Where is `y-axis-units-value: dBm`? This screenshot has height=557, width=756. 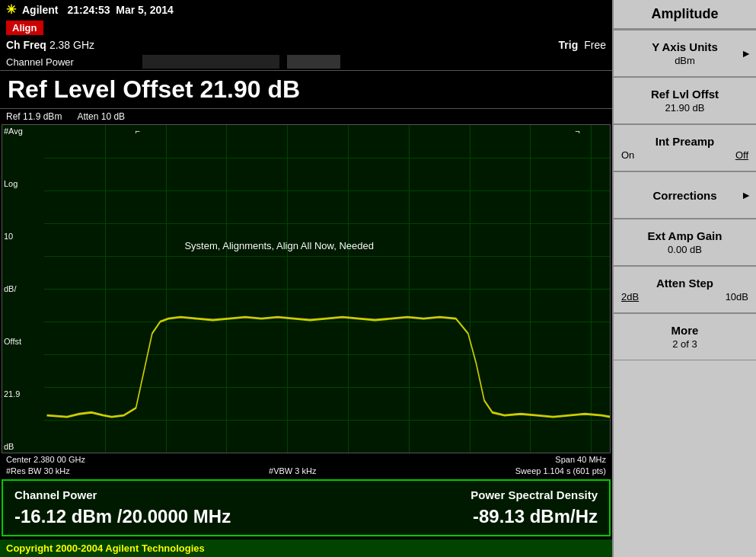
y-axis-units-value: dBm is located at coordinates (685, 61).